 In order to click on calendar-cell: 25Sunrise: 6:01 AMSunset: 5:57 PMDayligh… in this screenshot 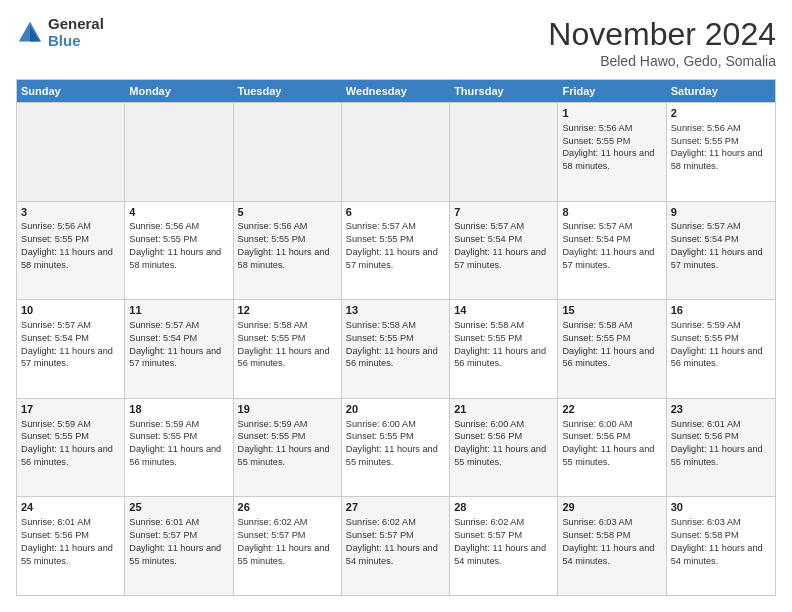, I will do `click(179, 546)`.